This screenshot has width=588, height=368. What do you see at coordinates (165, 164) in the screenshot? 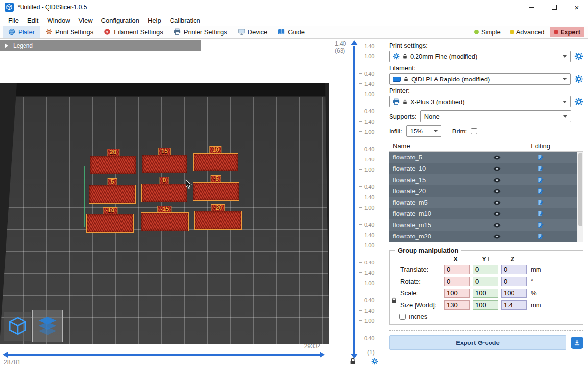
I see `flowrate-test-object: 15` at bounding box center [165, 164].